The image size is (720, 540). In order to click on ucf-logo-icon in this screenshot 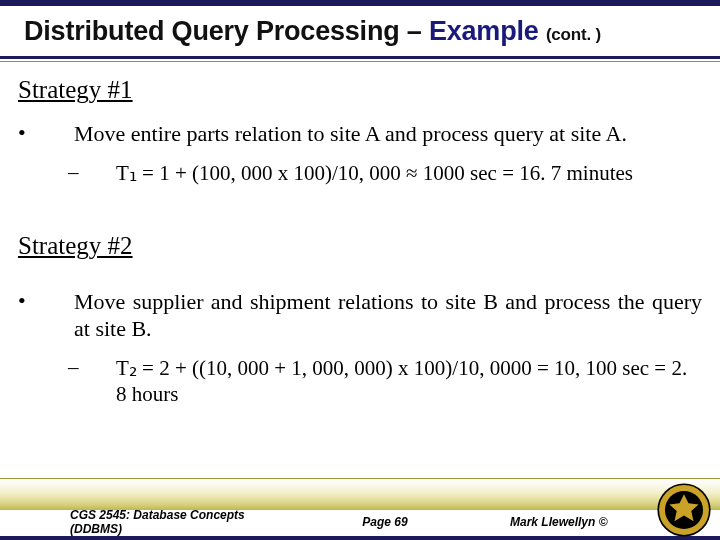, I will do `click(684, 510)`.